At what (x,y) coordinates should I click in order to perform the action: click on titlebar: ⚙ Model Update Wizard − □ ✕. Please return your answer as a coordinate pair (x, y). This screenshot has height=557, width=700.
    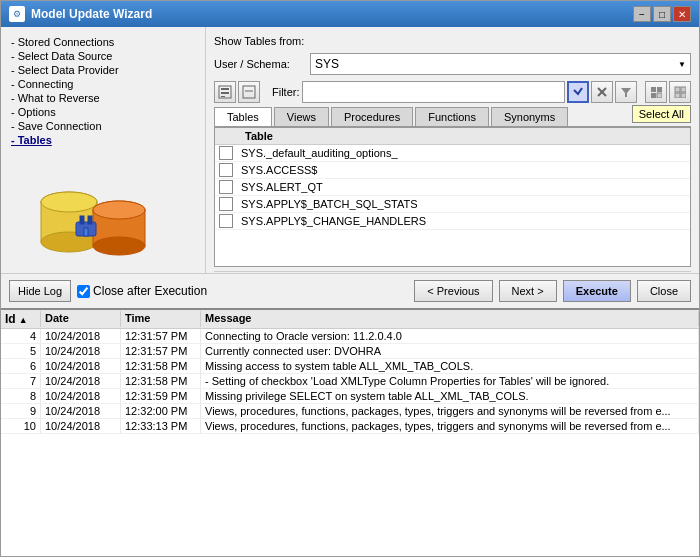
    Looking at the image, I should click on (350, 14).